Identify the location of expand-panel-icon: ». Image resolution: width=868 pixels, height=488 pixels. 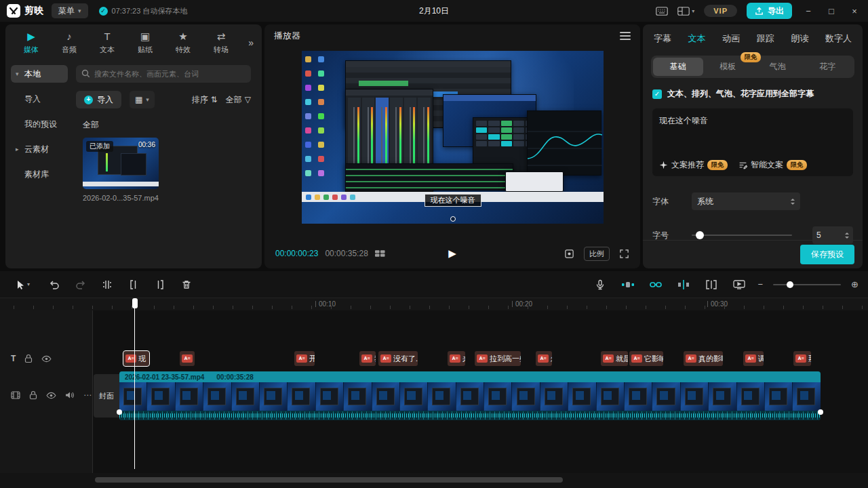
(252, 43).